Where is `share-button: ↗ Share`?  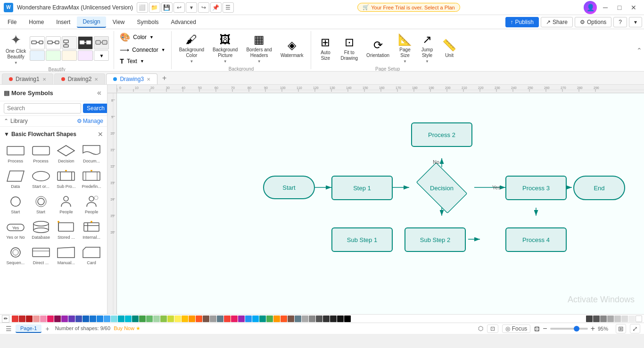 share-button: ↗ Share is located at coordinates (557, 22).